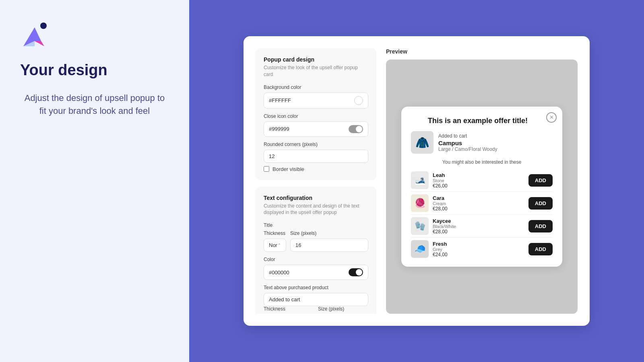 The width and height of the screenshot is (644, 362). Describe the element at coordinates (316, 60) in the screenshot. I see `popup-card-design-title: Popup card design` at that location.